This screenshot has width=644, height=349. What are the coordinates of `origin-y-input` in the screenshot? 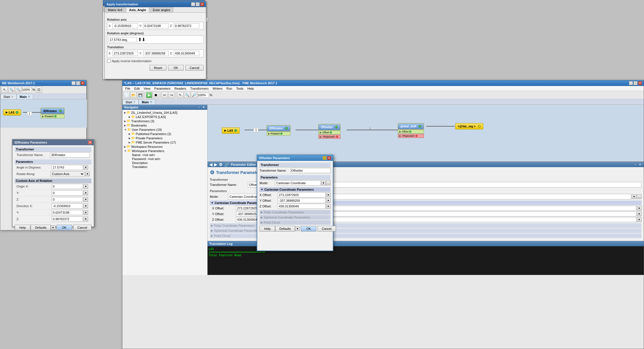 It's located at (67, 193).